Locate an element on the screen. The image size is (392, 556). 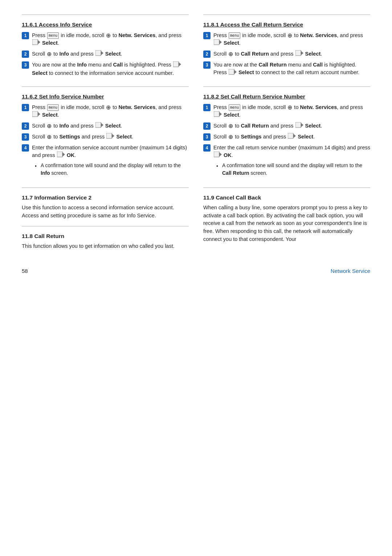
step-item: 4Enter the information service account n… is located at coordinates (105, 161).